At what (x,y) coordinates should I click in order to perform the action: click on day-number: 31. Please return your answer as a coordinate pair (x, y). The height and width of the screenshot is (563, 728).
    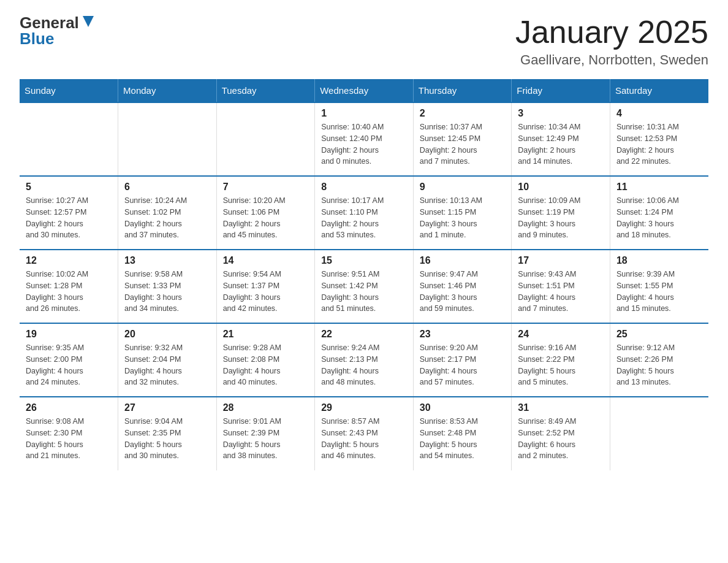
    Looking at the image, I should click on (561, 408).